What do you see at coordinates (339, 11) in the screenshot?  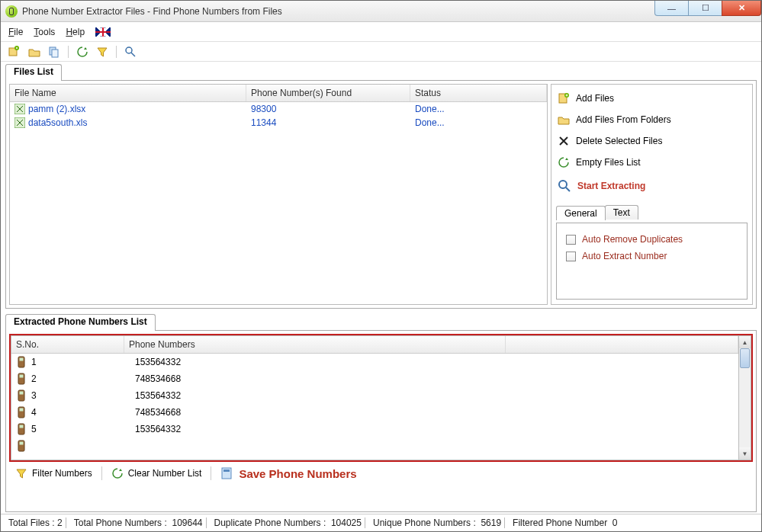 I see `window-title: Phone Number Extractor Files - Find Phon…` at bounding box center [339, 11].